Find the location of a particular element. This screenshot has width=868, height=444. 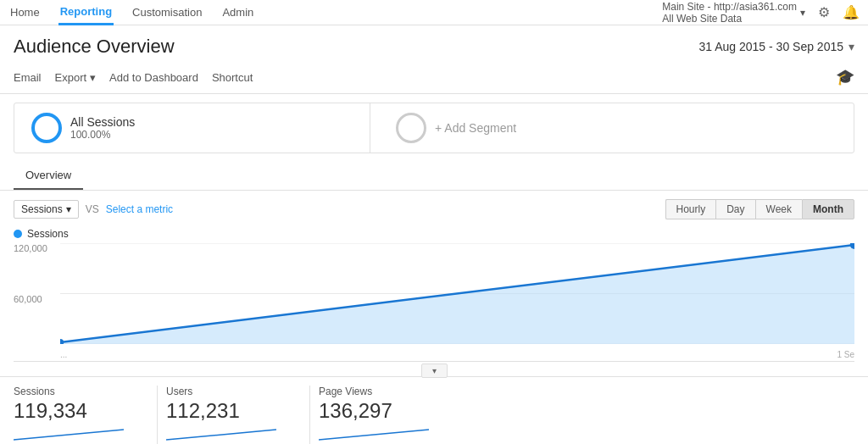

pageviews-mini-chart is located at coordinates (374, 434).